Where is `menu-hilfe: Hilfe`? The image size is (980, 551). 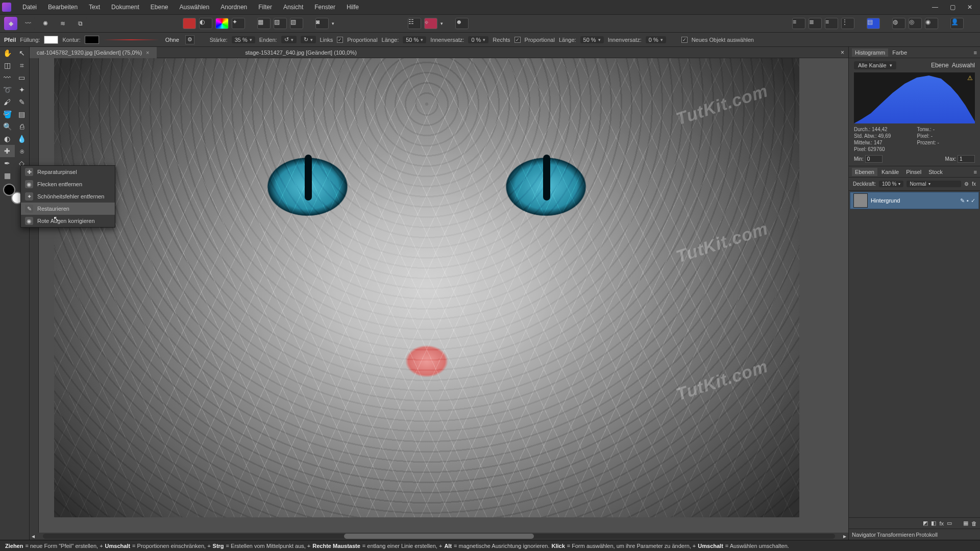 menu-hilfe: Hilfe is located at coordinates (353, 7).